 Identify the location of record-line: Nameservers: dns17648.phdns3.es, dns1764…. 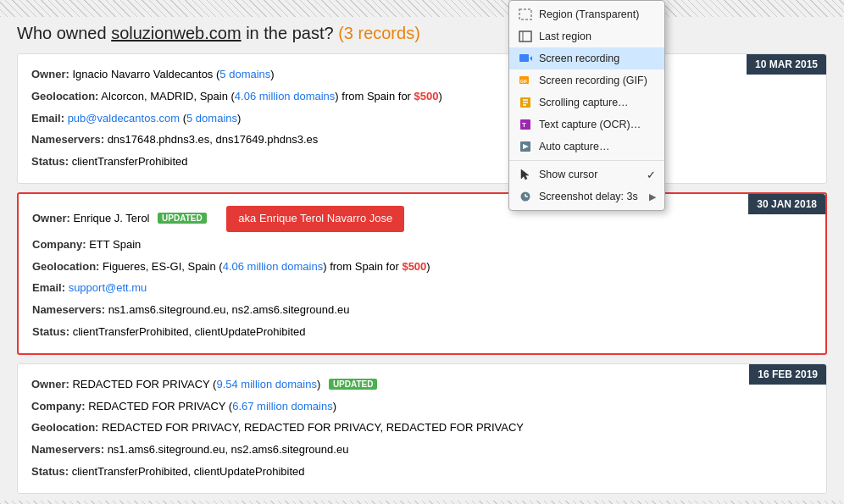
(422, 141).